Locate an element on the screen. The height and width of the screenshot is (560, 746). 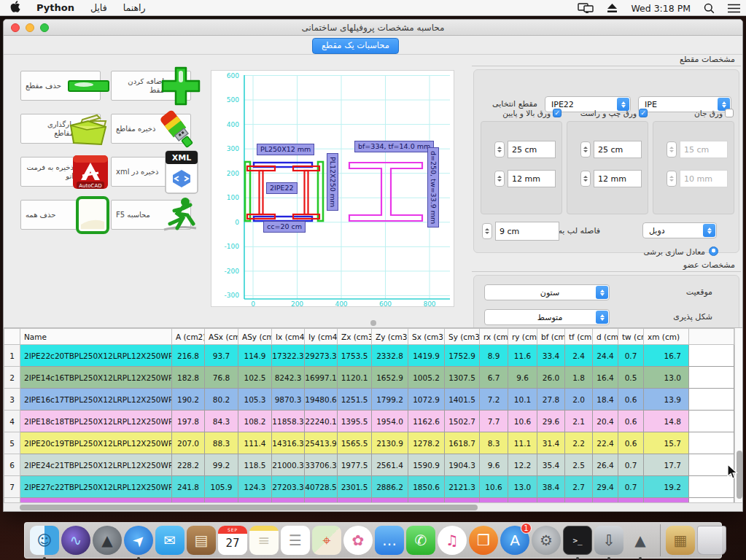
toolbar-button-1: اضافه کردن مقط is located at coordinates (151, 86).